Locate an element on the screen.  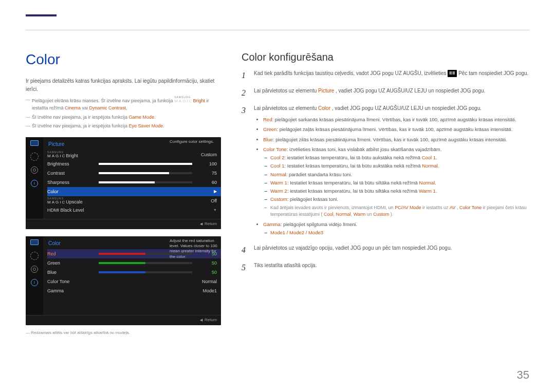
sharpness-val: 60 is located at coordinates (207, 182).